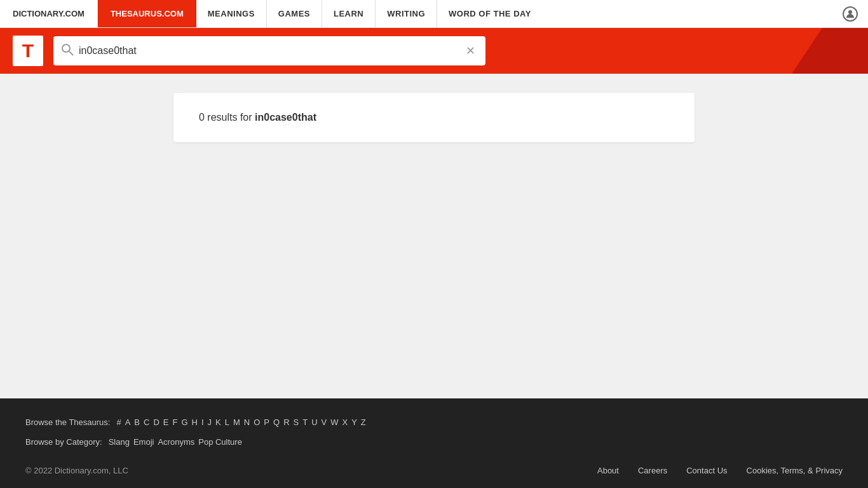  I want to click on nav-learn: LEARN, so click(349, 14).